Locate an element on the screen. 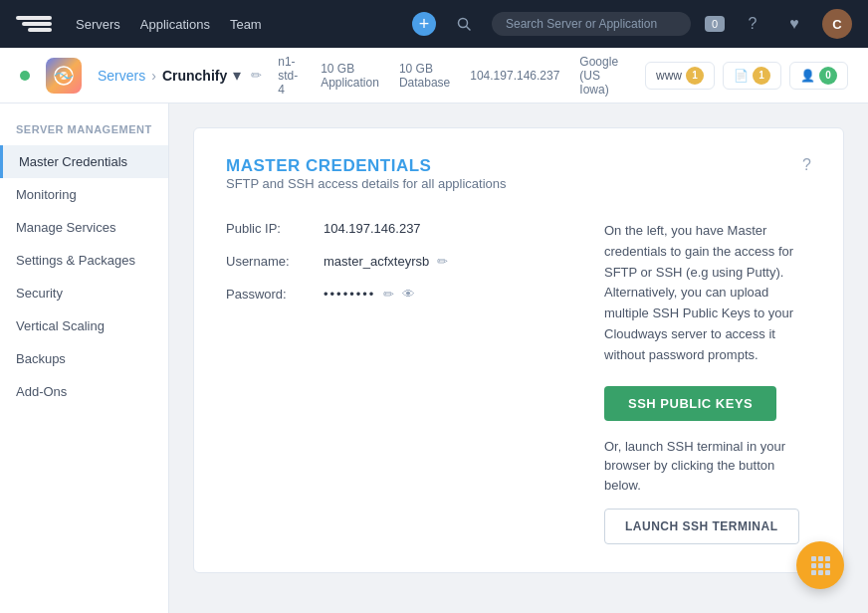 The image size is (868, 613). help-icon: ? is located at coordinates (753, 24).